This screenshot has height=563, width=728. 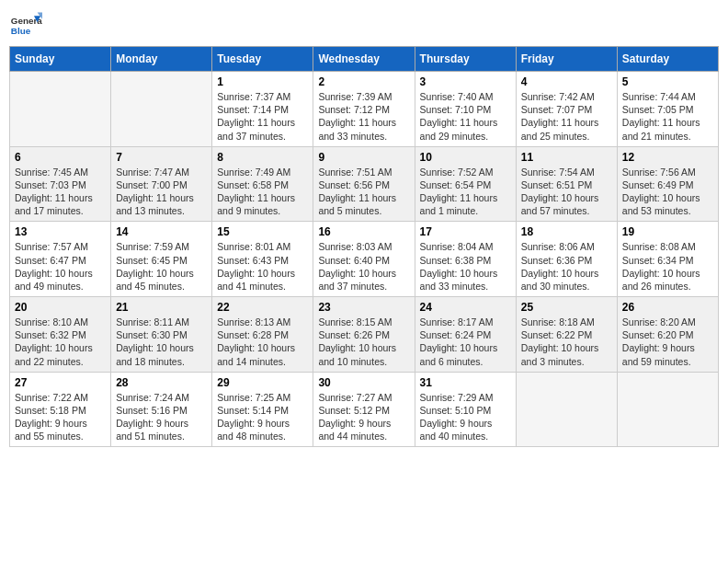 What do you see at coordinates (53, 342) in the screenshot?
I see `cell-info: Sunrise: 8:10 AMSunset: 6:32 PMDaylight:…` at bounding box center [53, 342].